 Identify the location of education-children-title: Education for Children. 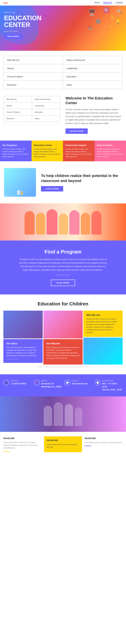
(63, 304).